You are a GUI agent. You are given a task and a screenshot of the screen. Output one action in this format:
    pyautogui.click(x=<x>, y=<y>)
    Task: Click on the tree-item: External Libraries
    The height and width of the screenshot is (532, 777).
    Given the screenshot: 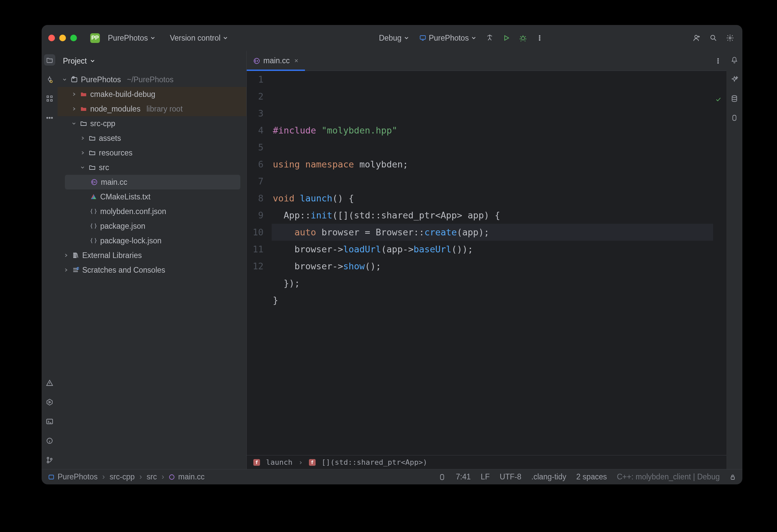 What is the action you would take?
    pyautogui.click(x=152, y=255)
    